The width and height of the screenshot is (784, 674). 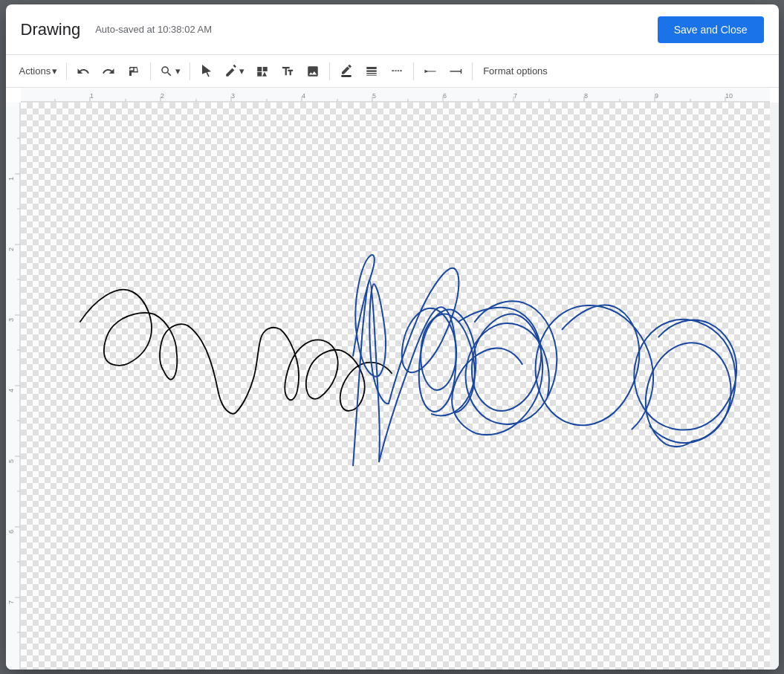 I want to click on line-dash-icon, so click(x=397, y=71).